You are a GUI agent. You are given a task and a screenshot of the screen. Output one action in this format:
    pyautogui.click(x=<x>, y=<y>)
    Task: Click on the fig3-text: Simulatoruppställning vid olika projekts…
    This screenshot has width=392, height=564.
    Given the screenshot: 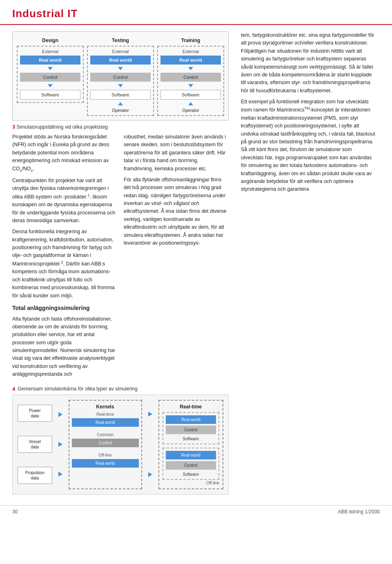 What is the action you would take?
    pyautogui.click(x=62, y=127)
    